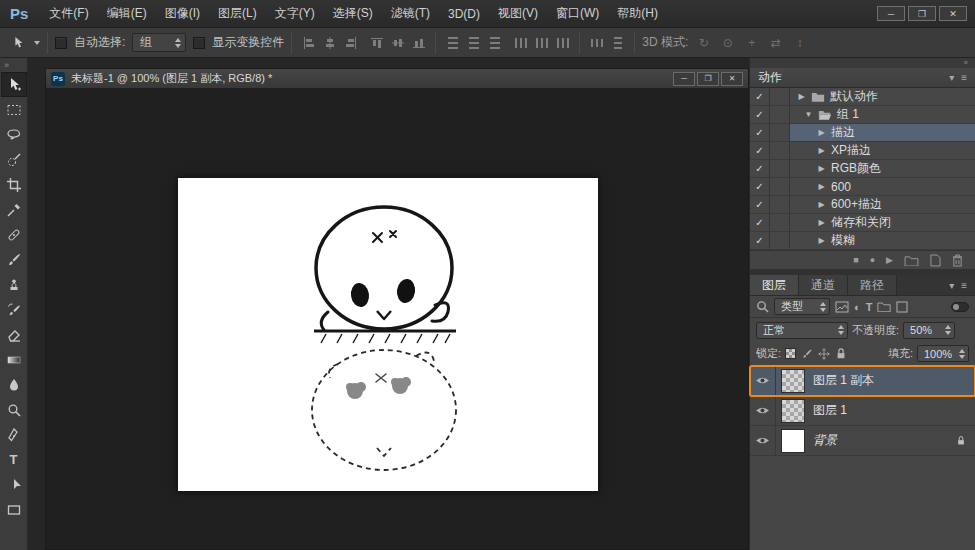 The height and width of the screenshot is (550, 975). I want to click on action-row: ✓ ▶ XP描边, so click(862, 151).